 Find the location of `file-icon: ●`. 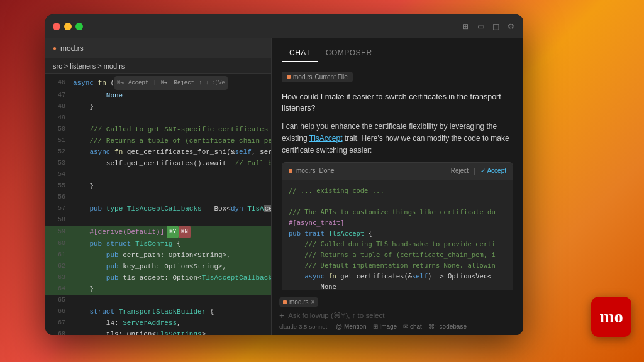

file-icon: ● is located at coordinates (55, 48).